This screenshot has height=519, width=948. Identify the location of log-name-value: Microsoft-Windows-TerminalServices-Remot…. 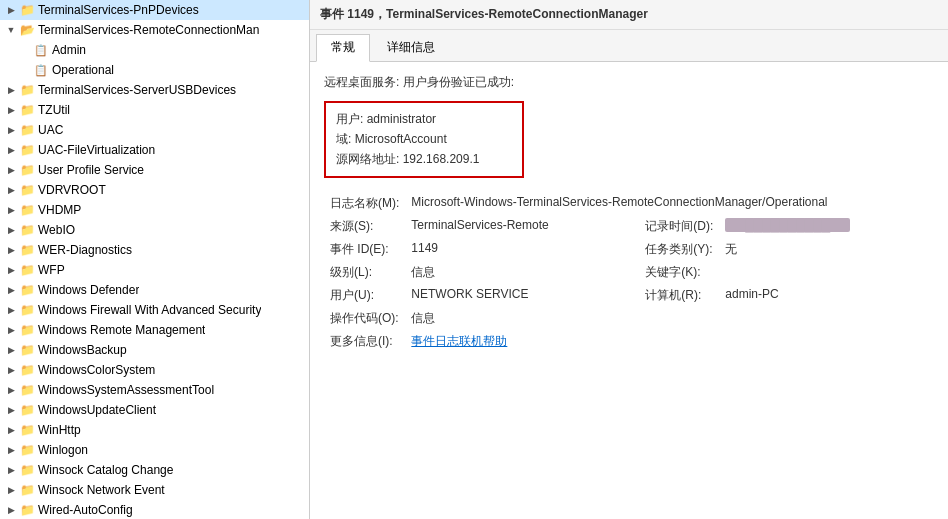
(670, 204).